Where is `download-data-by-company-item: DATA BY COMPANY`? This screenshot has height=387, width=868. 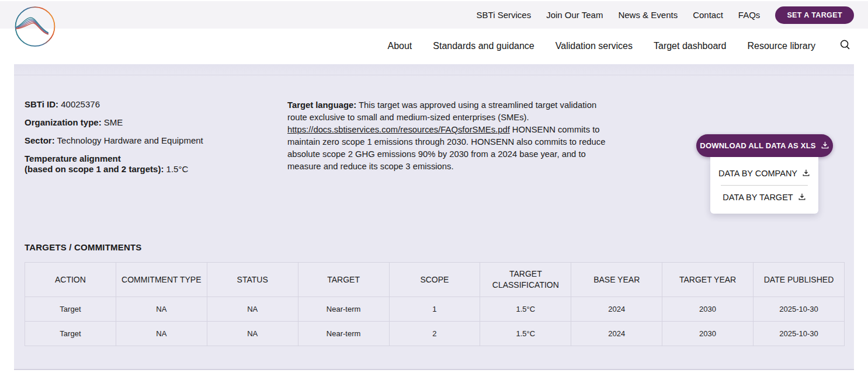 download-data-by-company-item: DATA BY COMPANY is located at coordinates (764, 173).